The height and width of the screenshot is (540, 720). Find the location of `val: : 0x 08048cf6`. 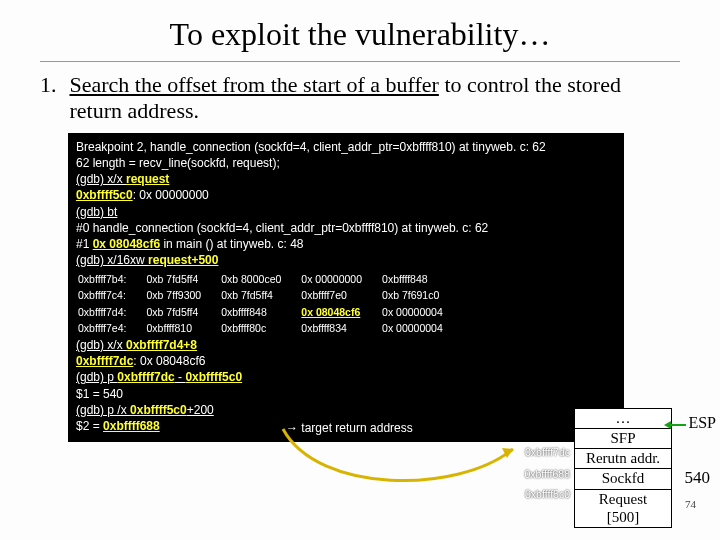

val: : 0x 08048cf6 is located at coordinates (169, 361).